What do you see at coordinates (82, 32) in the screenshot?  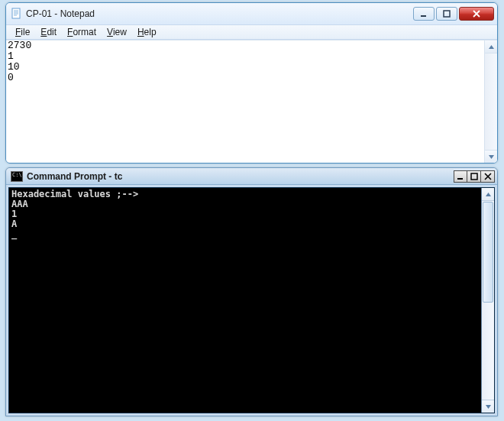 I see `menu-format: Format` at bounding box center [82, 32].